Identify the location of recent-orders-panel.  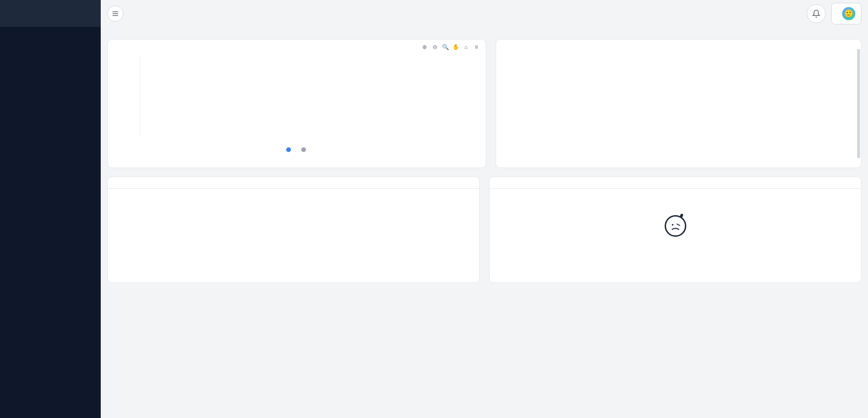
(679, 104).